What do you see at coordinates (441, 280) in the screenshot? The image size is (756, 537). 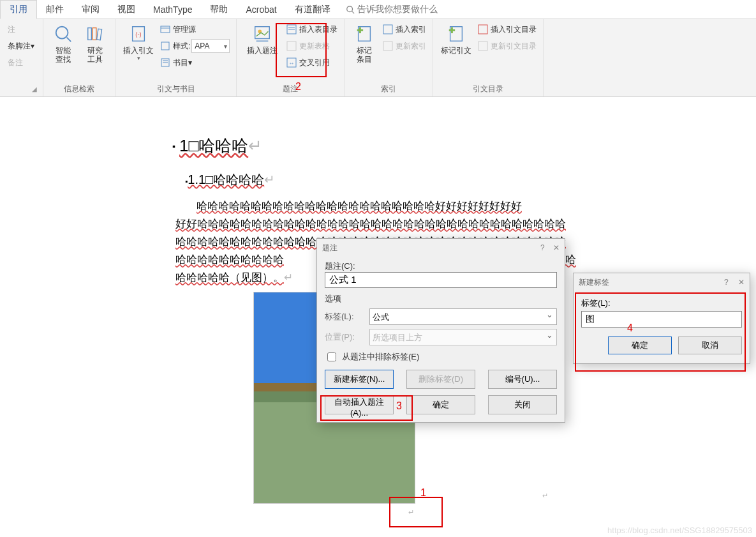 I see `caption-text-input` at bounding box center [441, 280].